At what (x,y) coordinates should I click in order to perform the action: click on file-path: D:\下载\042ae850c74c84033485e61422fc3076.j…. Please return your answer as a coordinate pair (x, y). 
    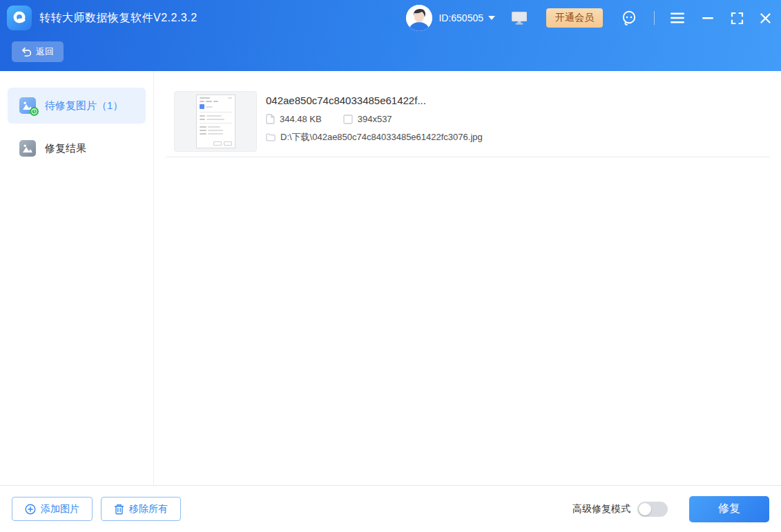
    Looking at the image, I should click on (381, 137).